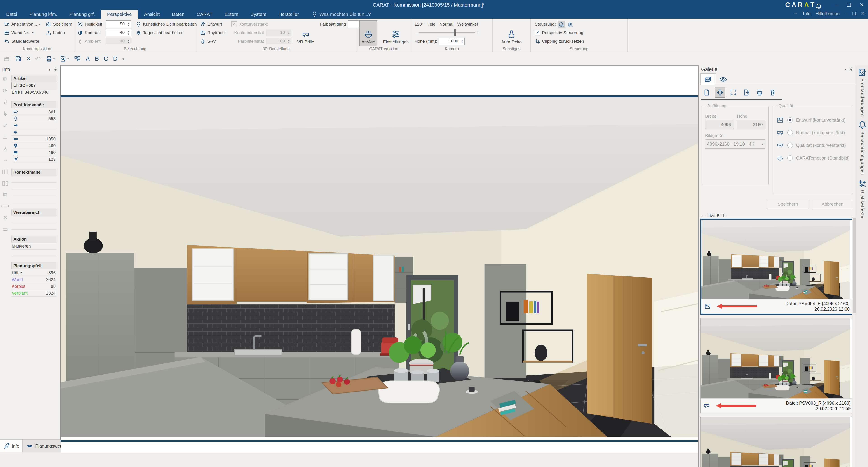 The height and width of the screenshot is (467, 868). What do you see at coordinates (5, 183) in the screenshot?
I see `tool-shrink-icon: ▯▯` at bounding box center [5, 183].